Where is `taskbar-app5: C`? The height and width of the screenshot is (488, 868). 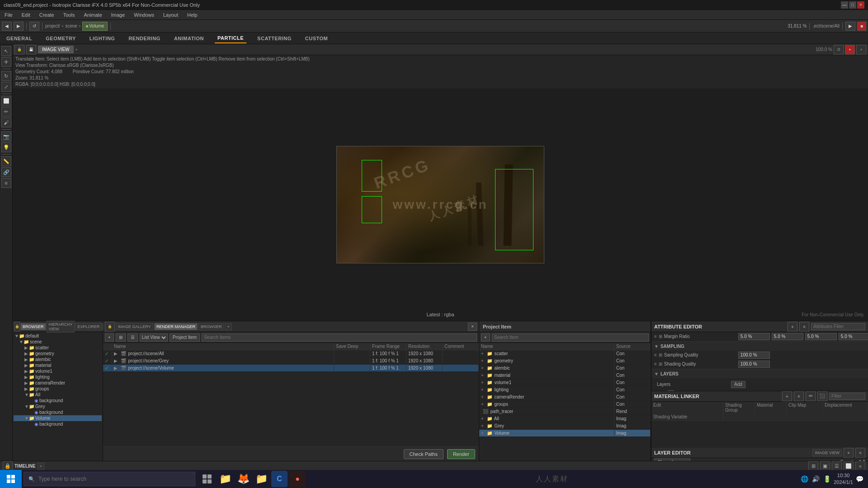 taskbar-app5: C is located at coordinates (279, 479).